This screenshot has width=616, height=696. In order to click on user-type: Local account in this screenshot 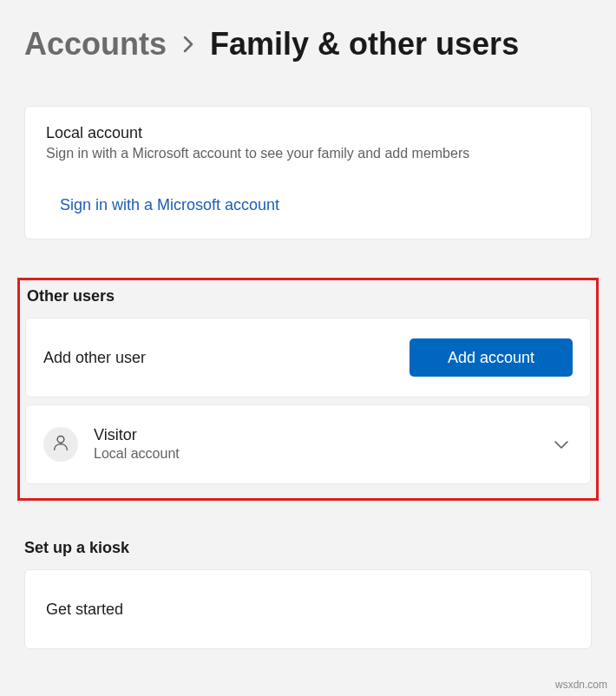, I will do `click(316, 455)`.